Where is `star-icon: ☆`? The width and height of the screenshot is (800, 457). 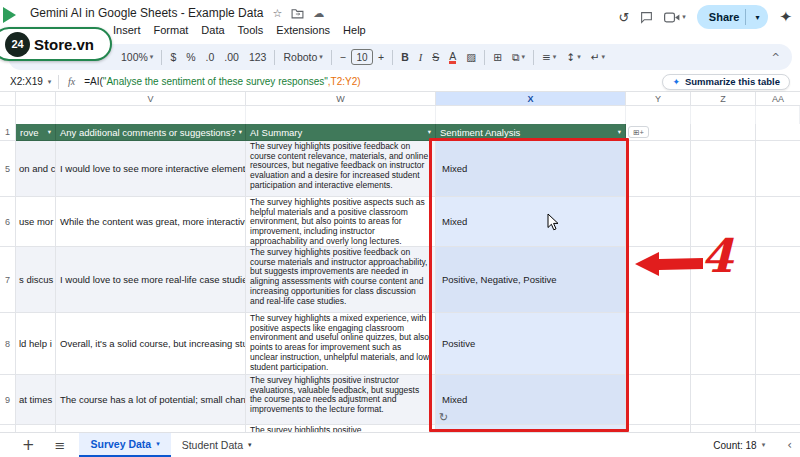 star-icon: ☆ is located at coordinates (277, 14).